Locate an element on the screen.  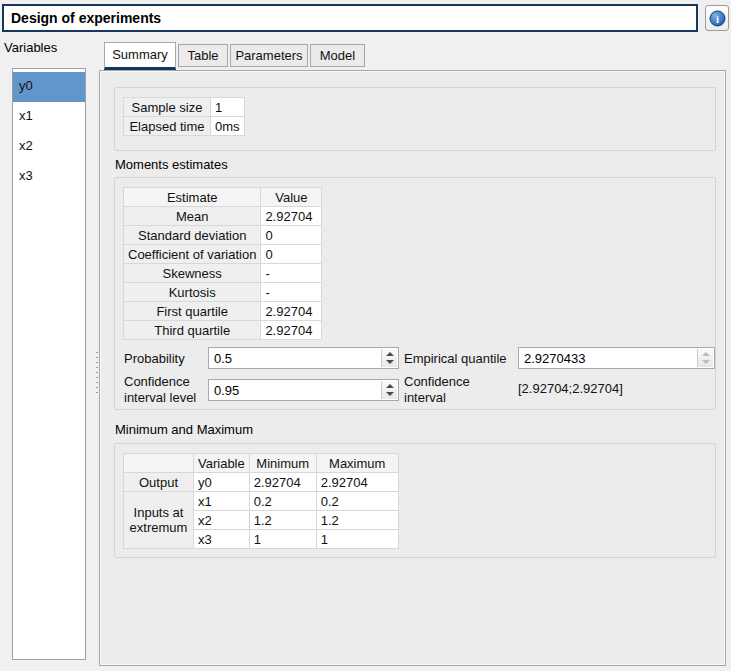
tab-summary: Summary is located at coordinates (140, 56).